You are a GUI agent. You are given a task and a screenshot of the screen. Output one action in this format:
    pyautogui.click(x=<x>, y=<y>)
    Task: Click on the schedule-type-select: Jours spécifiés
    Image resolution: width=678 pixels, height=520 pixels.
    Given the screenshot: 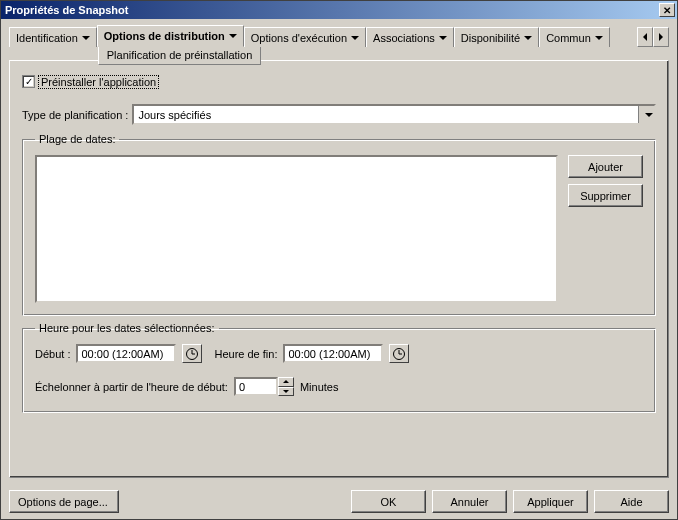 What is the action you would take?
    pyautogui.click(x=394, y=114)
    